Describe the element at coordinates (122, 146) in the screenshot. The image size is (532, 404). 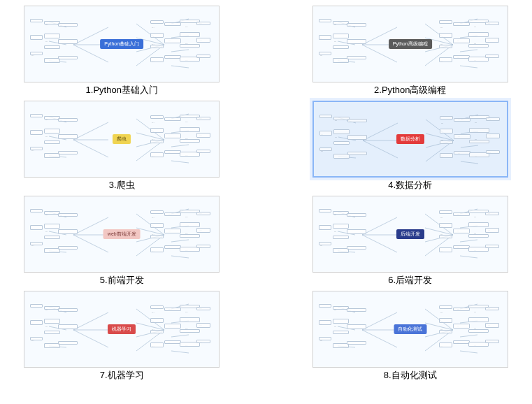
I see `thumbnail-cell-3: ········································…` at that location.